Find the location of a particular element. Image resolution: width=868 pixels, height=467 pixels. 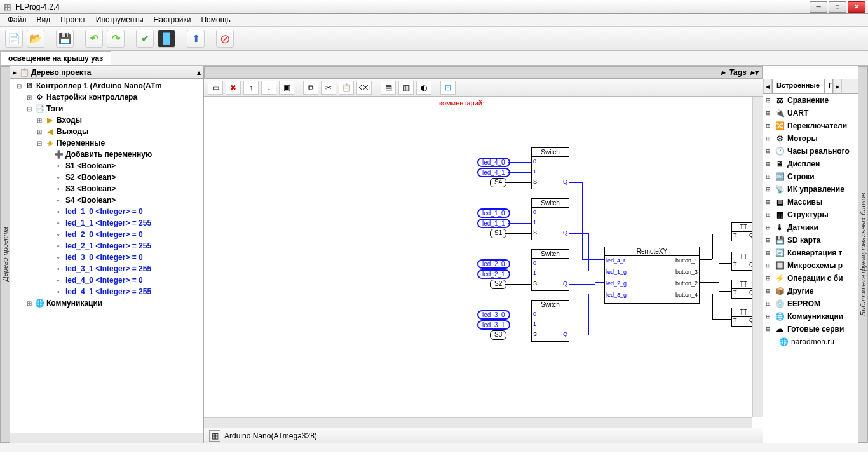

var-s4: S4 is located at coordinates (498, 183).